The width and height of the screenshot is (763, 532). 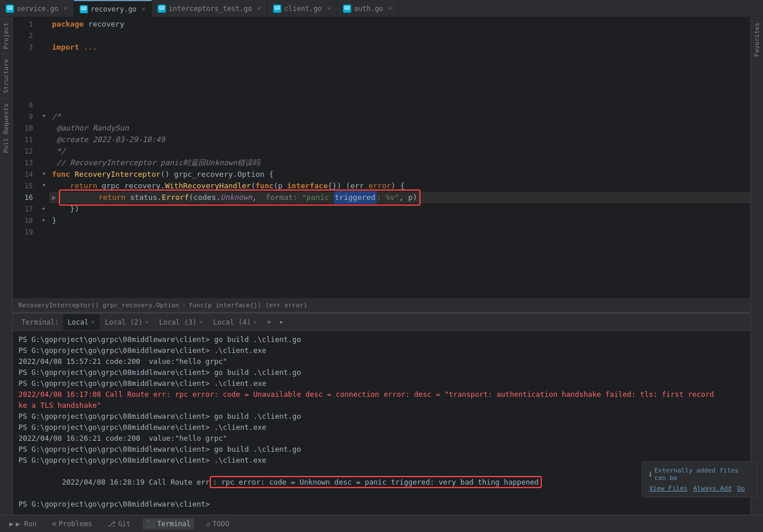 What do you see at coordinates (201, 322) in the screenshot?
I see `terminal-tab-local3-close: ×` at bounding box center [201, 322].